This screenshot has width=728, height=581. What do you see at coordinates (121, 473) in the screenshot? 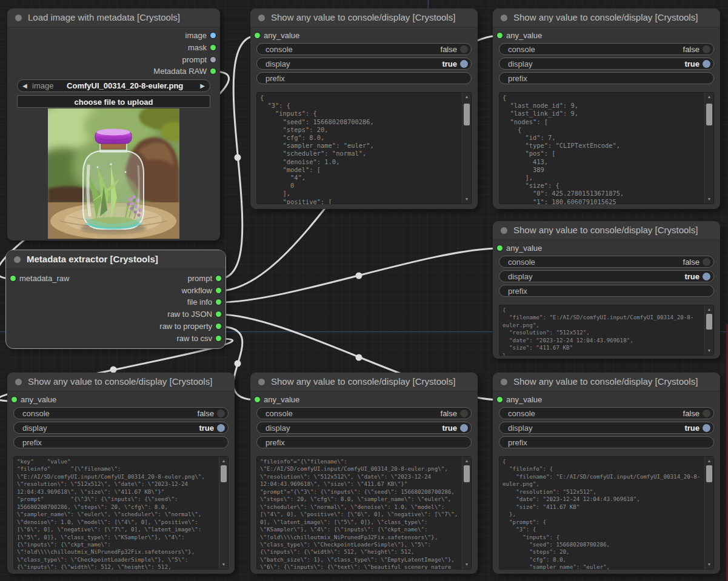
I see `node-show-raw-csv: Show any value to console/display [Cryst…` at bounding box center [121, 473].